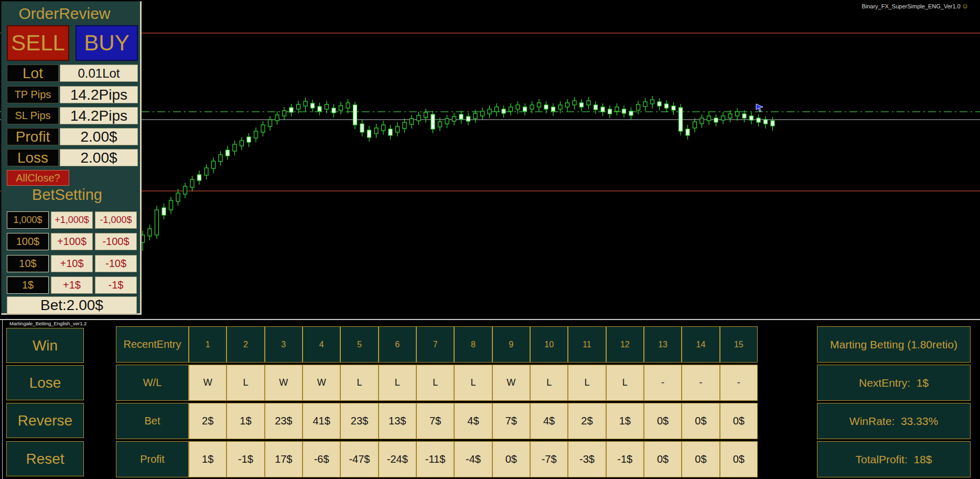 The image size is (980, 479). I want to click on table-cell: 7, so click(435, 344).